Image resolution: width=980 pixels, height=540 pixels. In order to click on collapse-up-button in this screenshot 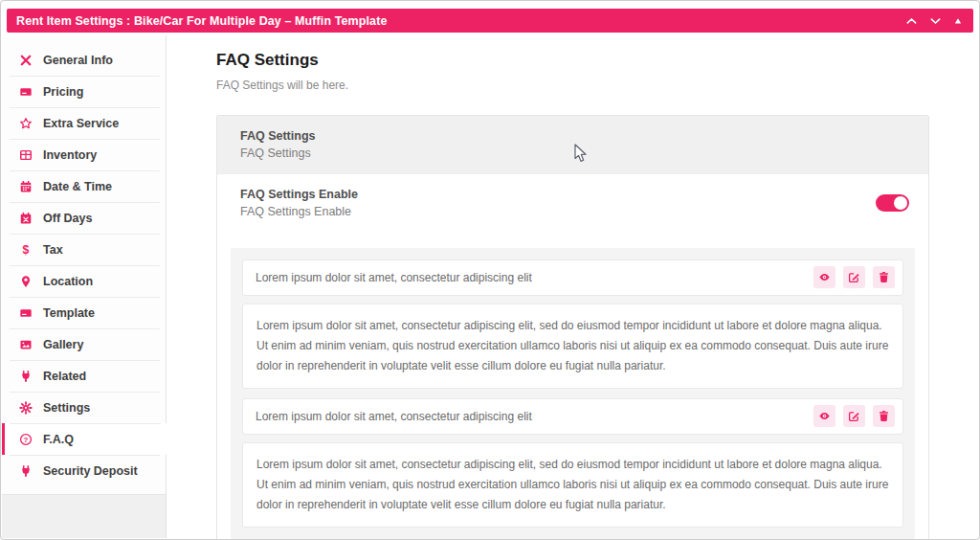, I will do `click(911, 21)`.